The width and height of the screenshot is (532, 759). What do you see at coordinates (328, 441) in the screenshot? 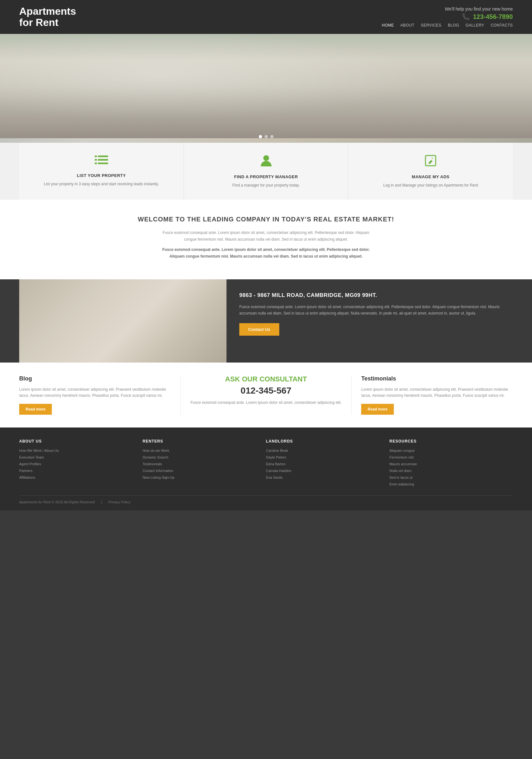
I see `footer-landlords-title: LANDLORDS` at bounding box center [328, 441].